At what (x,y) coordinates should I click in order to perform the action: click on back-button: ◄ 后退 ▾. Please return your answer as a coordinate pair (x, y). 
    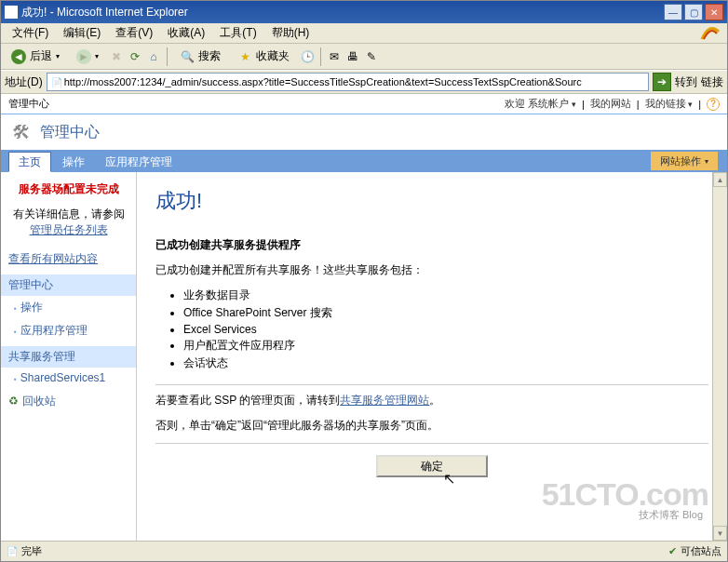
    Looking at the image, I should click on (35, 57).